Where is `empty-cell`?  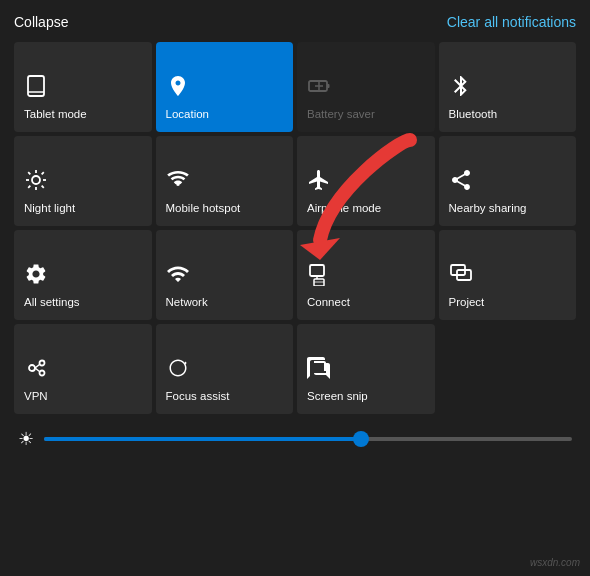 empty-cell is located at coordinates (508, 369).